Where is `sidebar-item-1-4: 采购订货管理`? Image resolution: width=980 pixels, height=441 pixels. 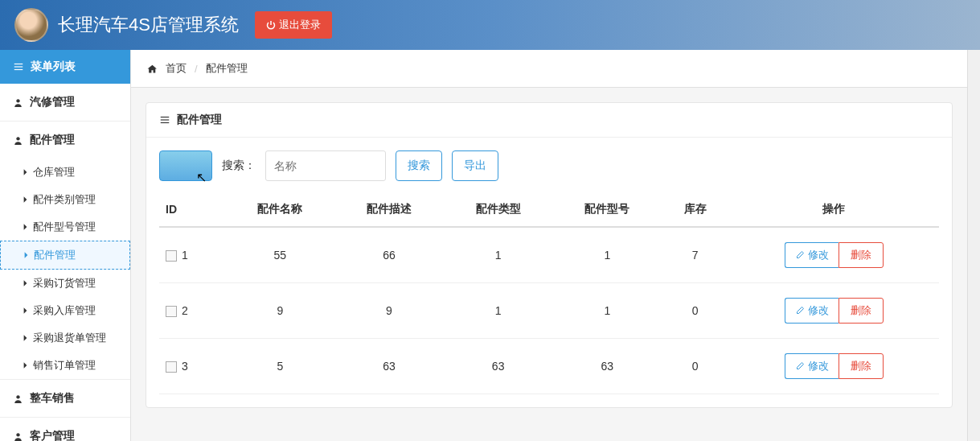
sidebar-item-1-4: 采购订货管理 is located at coordinates (65, 283).